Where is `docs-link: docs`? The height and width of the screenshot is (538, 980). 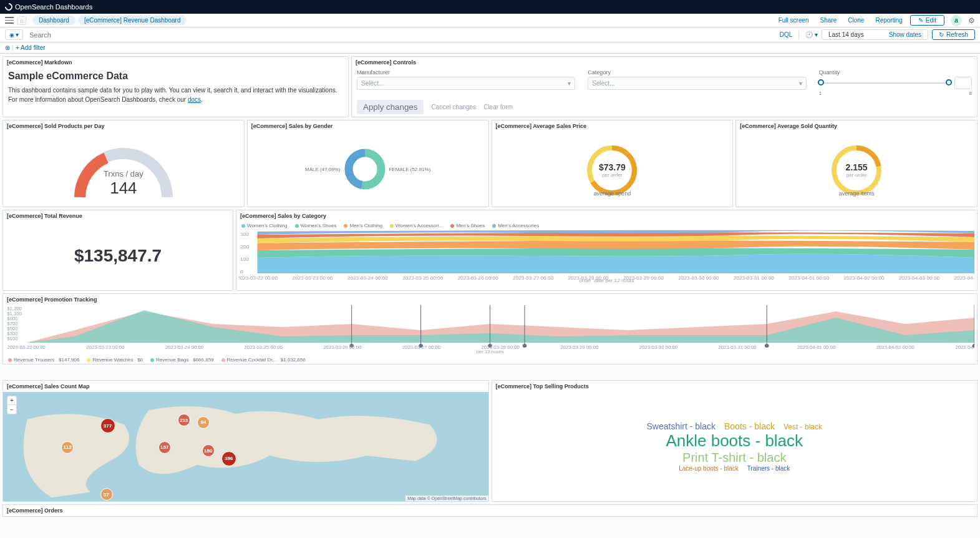 docs-link: docs is located at coordinates (195, 100).